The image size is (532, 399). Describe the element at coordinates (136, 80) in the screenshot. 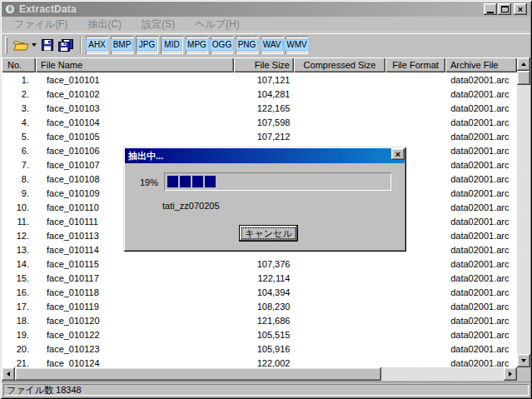

I see `table-cell: face_010101` at that location.